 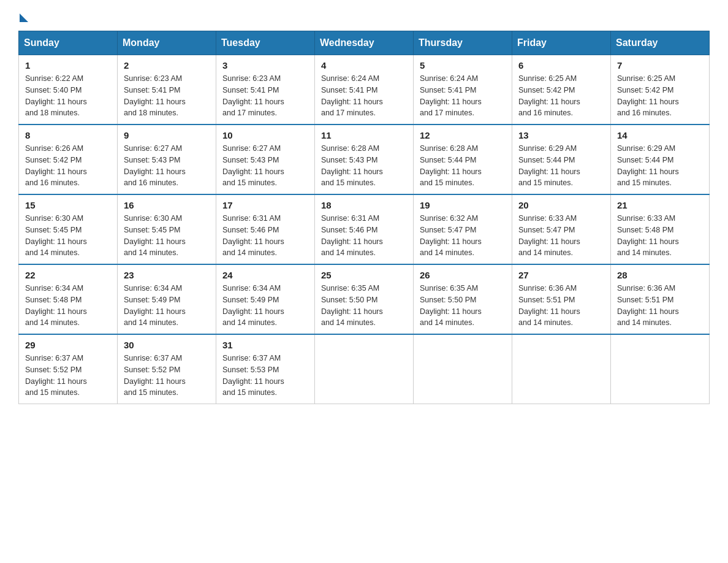 I want to click on day-number: 24, so click(x=265, y=275).